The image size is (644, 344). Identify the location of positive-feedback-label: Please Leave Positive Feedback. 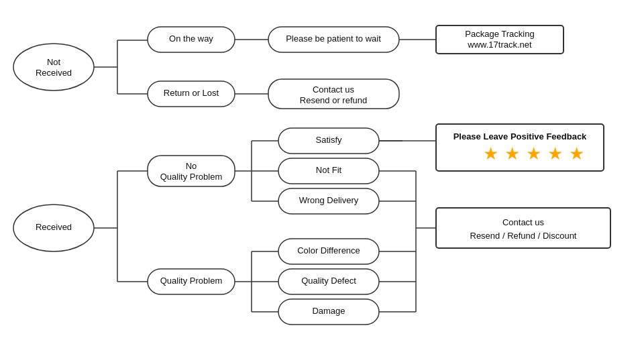
(521, 137).